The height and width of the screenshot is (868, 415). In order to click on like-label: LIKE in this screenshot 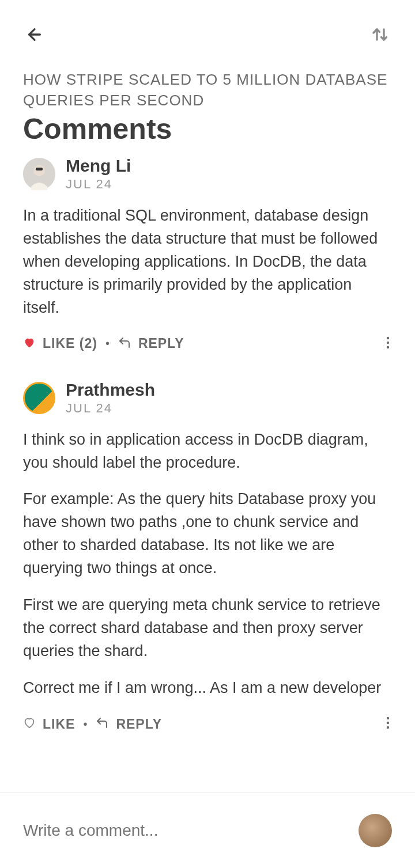, I will do `click(59, 725)`.